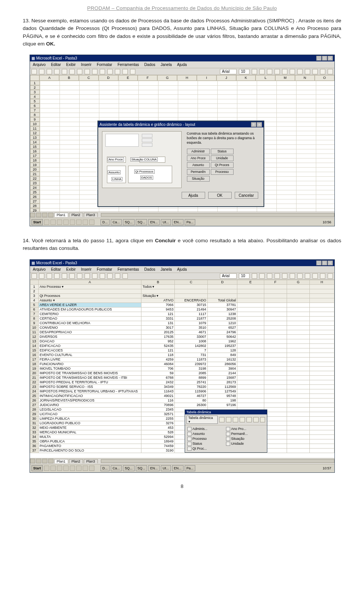  I want to click on pivot-cell: 21494, so click(191, 309).